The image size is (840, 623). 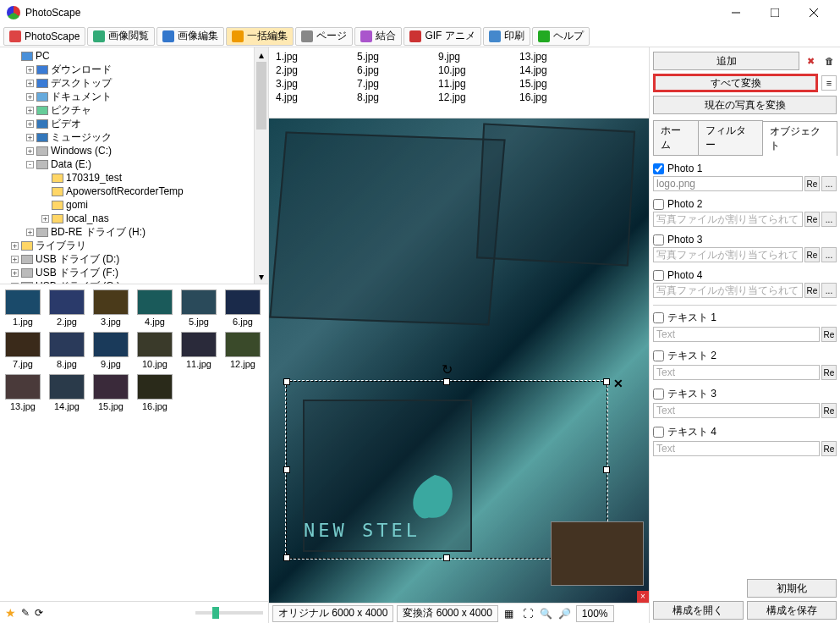 What do you see at coordinates (10, 613) in the screenshot?
I see `star-icon: ★` at bounding box center [10, 613].